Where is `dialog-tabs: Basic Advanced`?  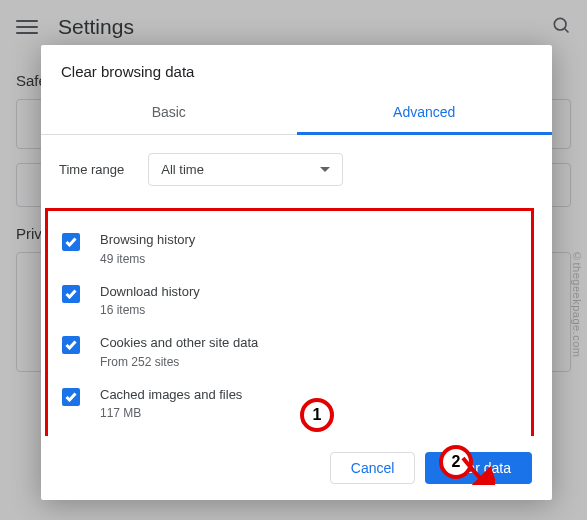
dialog-tabs: Basic Advanced is located at coordinates (296, 114).